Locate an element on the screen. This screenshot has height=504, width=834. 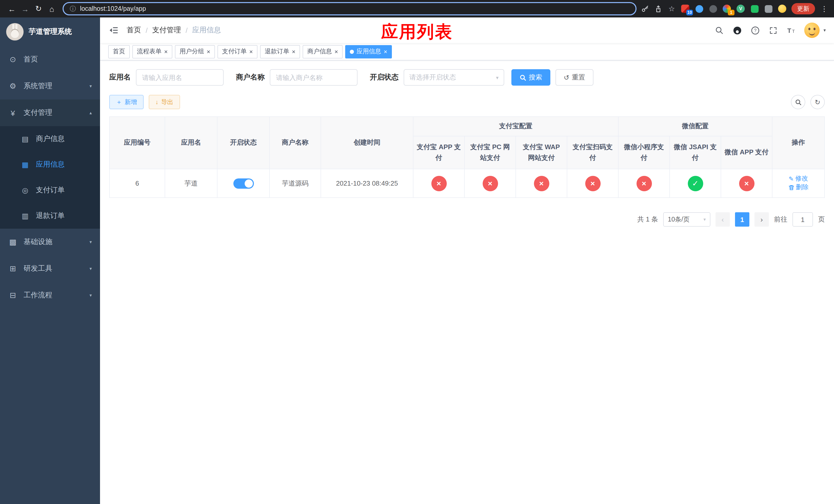
browser-toolbar: ← → ↻ ⌂ ⓘ localhost:1024/pay/app ☆ 10 1 is located at coordinates (417, 9).